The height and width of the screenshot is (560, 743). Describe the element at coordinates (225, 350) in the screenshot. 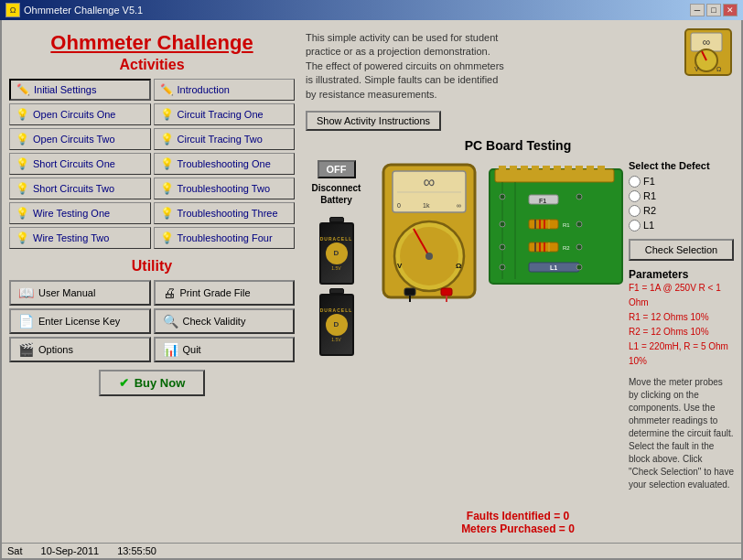

I see `quit-button: 📊 Quit` at that location.